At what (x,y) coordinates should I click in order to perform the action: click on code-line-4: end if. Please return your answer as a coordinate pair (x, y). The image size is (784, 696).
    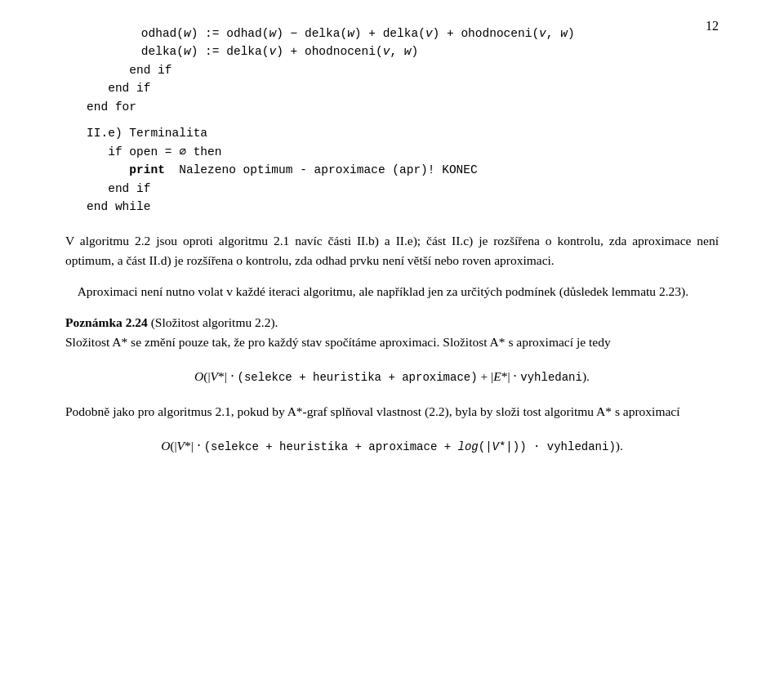
    Looking at the image, I should click on (392, 88).